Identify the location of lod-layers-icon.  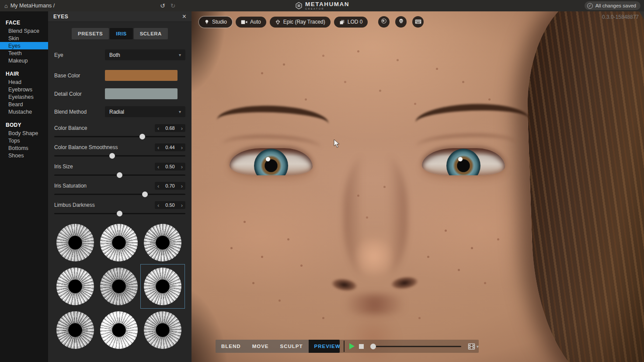
(342, 22).